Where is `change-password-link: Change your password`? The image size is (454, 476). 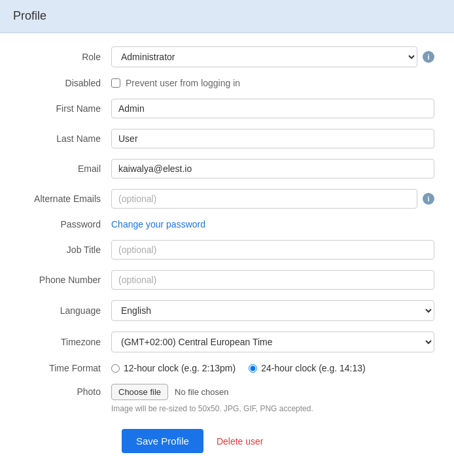
change-password-link: Change your password is located at coordinates (158, 224).